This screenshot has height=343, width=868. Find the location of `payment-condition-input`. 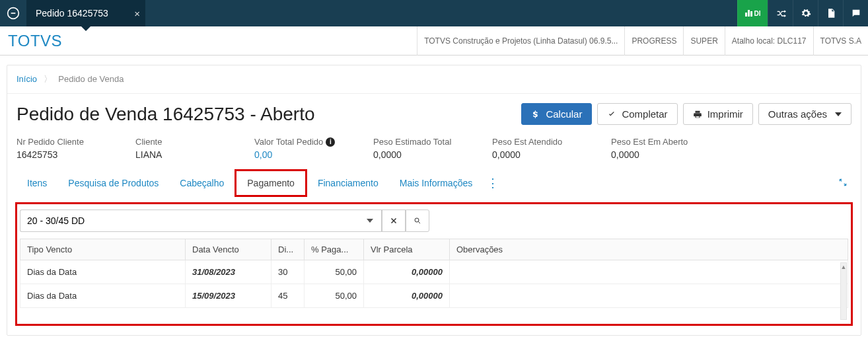

payment-condition-input is located at coordinates (189, 221).